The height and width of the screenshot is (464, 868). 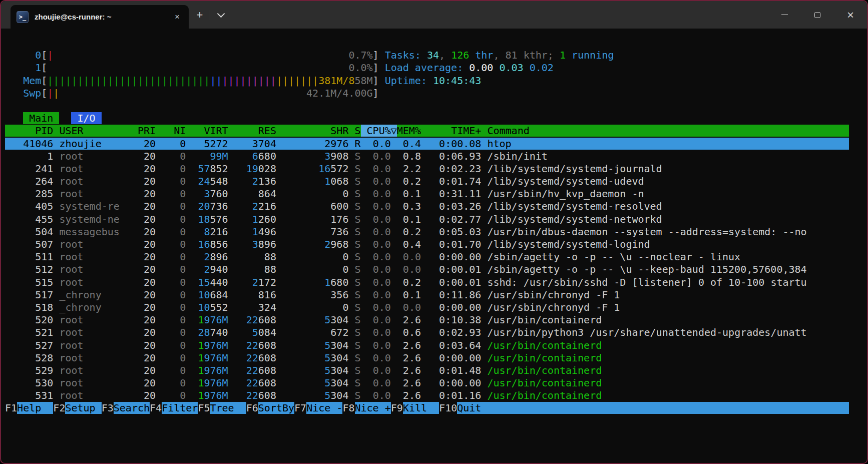 What do you see at coordinates (221, 14) in the screenshot?
I see `chevron-down-icon` at bounding box center [221, 14].